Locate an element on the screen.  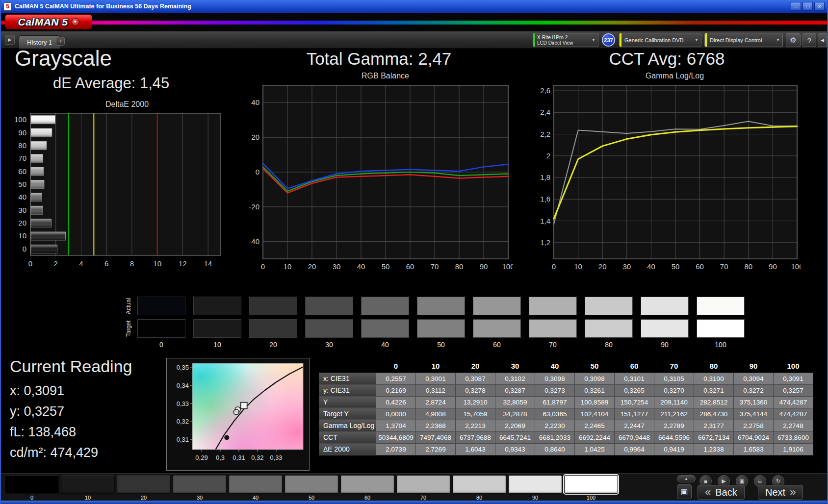
table-col-header-10: 10 is located at coordinates (436, 366).